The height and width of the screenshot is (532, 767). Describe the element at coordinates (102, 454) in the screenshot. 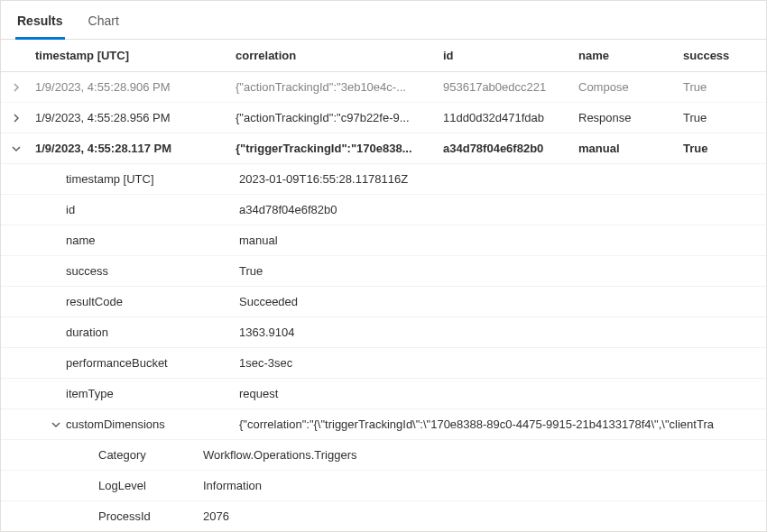

I see `detail-key: Category` at that location.